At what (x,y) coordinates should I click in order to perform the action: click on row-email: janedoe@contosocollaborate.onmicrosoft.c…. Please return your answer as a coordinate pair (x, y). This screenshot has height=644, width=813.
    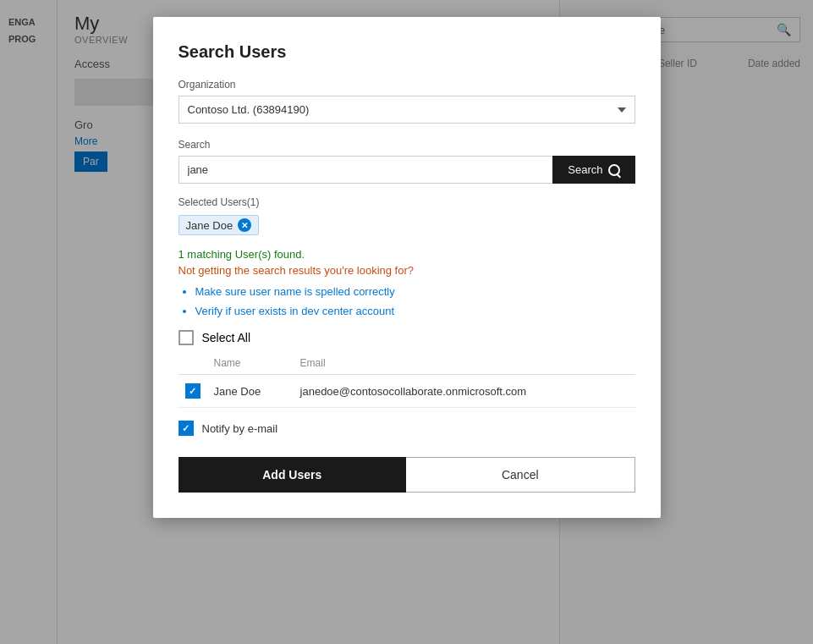
    Looking at the image, I should click on (464, 391).